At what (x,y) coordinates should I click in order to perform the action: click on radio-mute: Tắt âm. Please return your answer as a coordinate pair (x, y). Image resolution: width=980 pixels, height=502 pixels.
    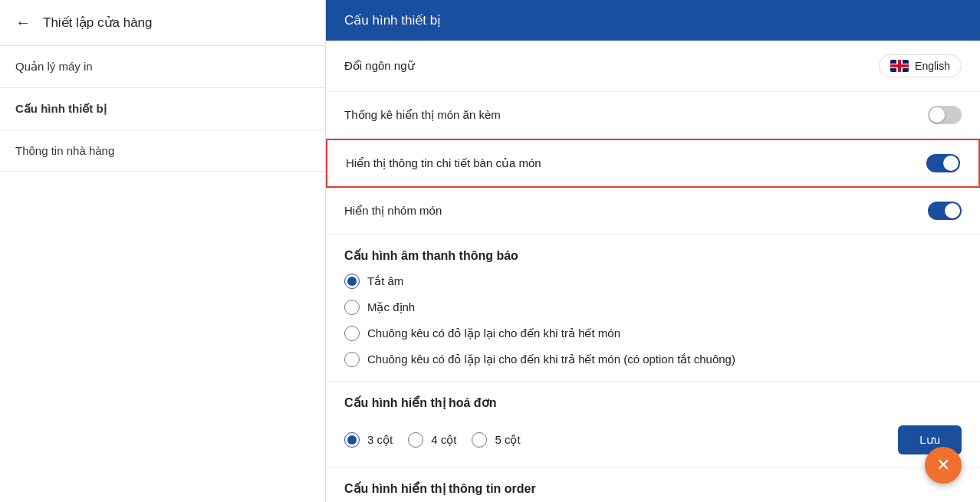
    Looking at the image, I should click on (653, 281).